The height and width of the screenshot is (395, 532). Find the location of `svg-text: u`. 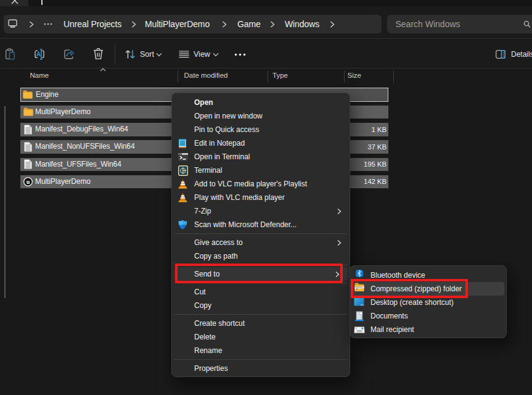

svg-text: u is located at coordinates (28, 181).